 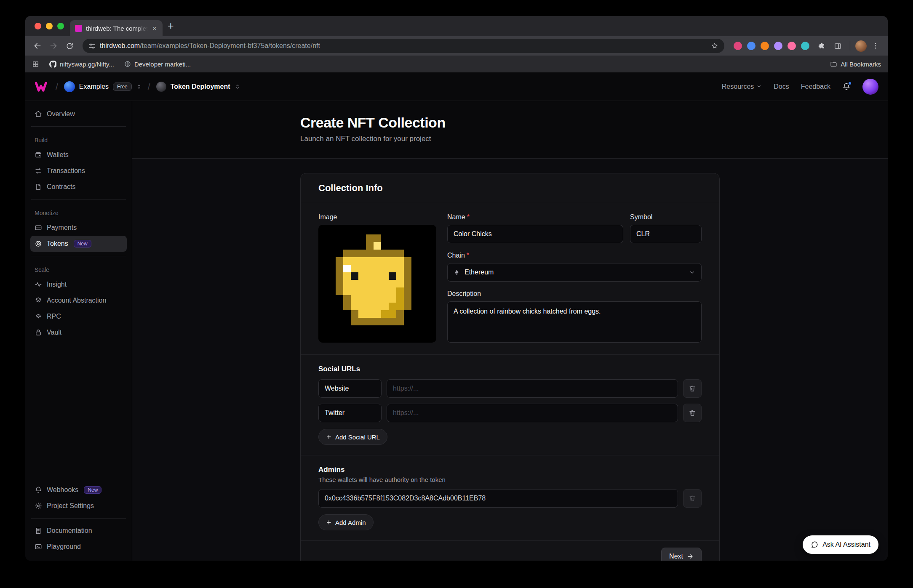 What do you see at coordinates (198, 87) in the screenshot?
I see `project-selector: Token Deployment` at bounding box center [198, 87].